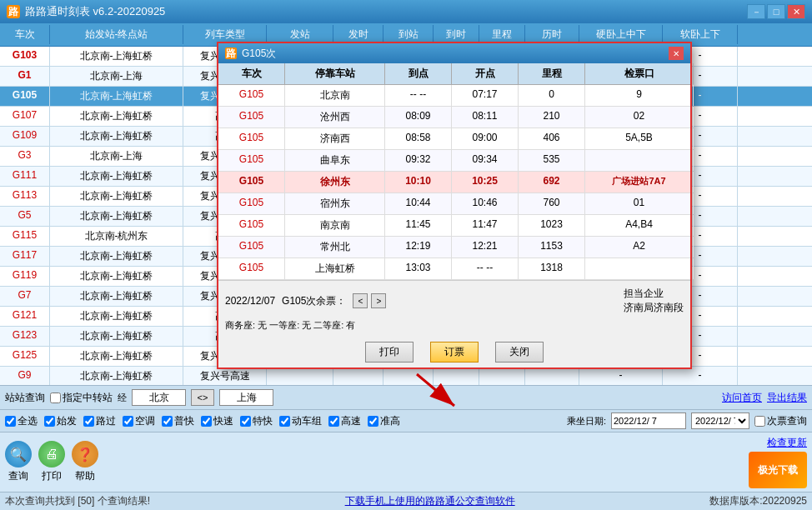 This screenshot has height=510, width=812. Describe the element at coordinates (454, 139) in the screenshot. I see `modal-row: G105 济南西 08:58 09:00 406 5A,5B` at that location.